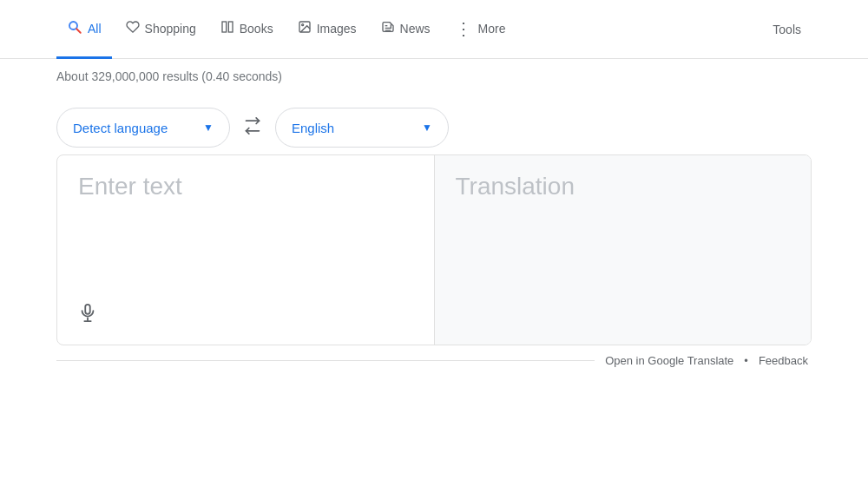 The height and width of the screenshot is (486, 868). Describe the element at coordinates (415, 29) in the screenshot. I see `tab-news-label: News` at that location.